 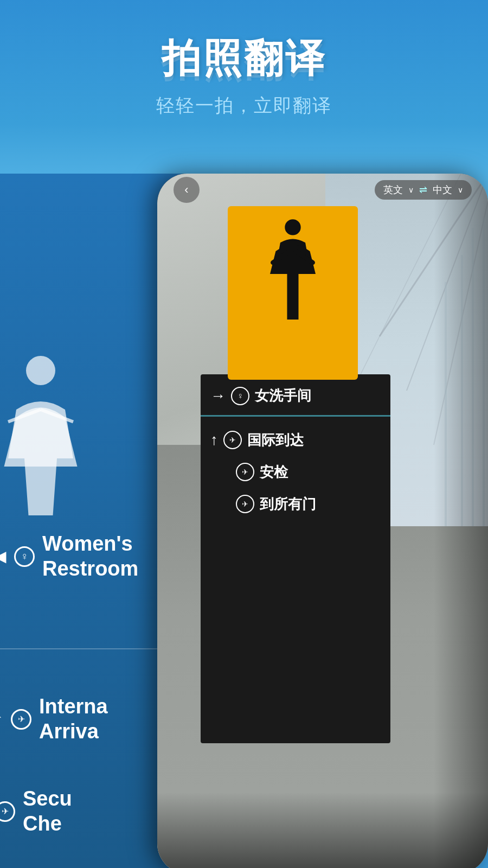 What do you see at coordinates (74, 719) in the screenshot?
I see `internat-text: Interna Arriva` at bounding box center [74, 719].